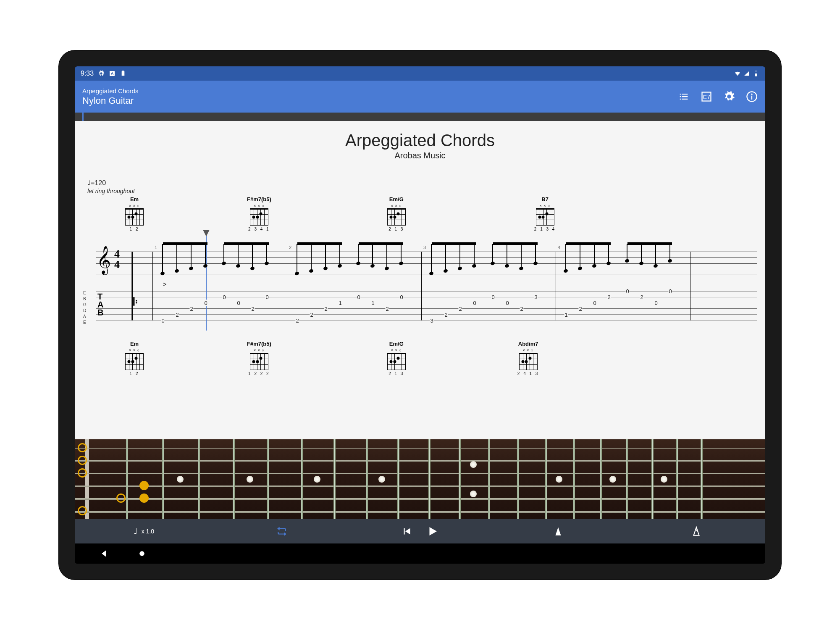 The height and width of the screenshot is (630, 840). Describe the element at coordinates (420, 479) in the screenshot. I see `fretboard-view` at that location.